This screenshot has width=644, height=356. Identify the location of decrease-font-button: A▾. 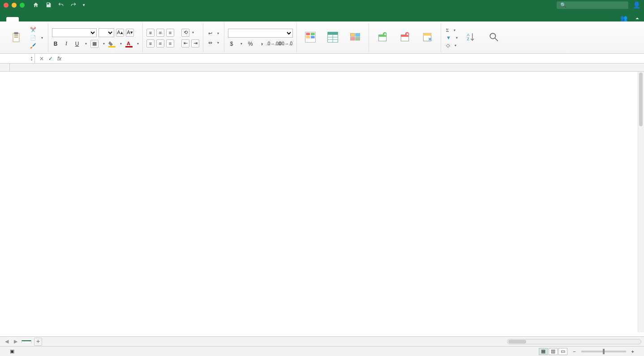
(130, 33).